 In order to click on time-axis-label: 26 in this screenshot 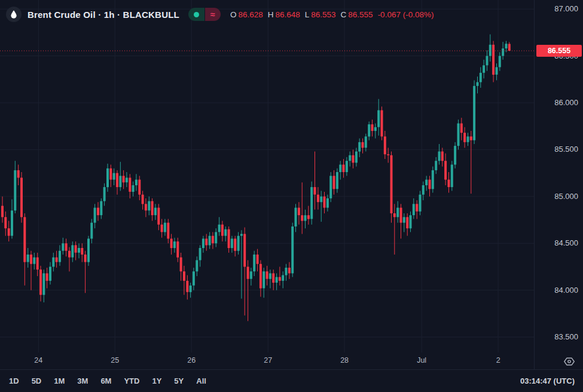, I will do `click(191, 360)`.